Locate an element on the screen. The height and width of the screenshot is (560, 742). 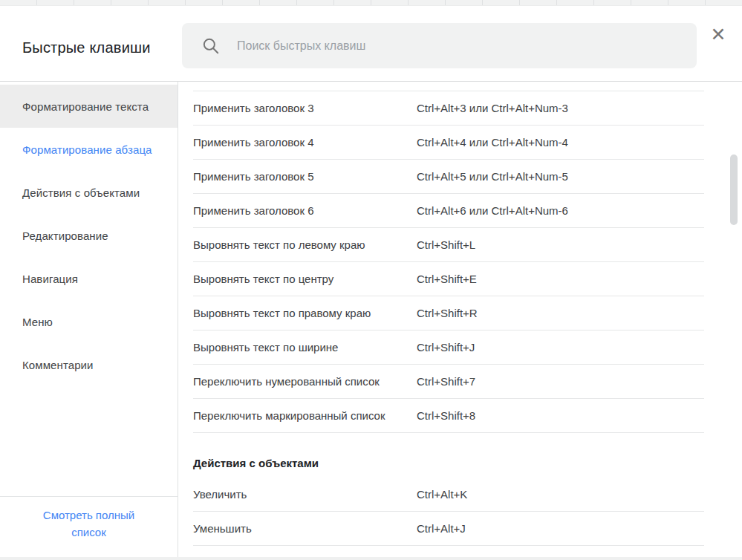
shortcut-row: Выровнять текст по левому краю Ctrl+Shif… is located at coordinates (449, 245).